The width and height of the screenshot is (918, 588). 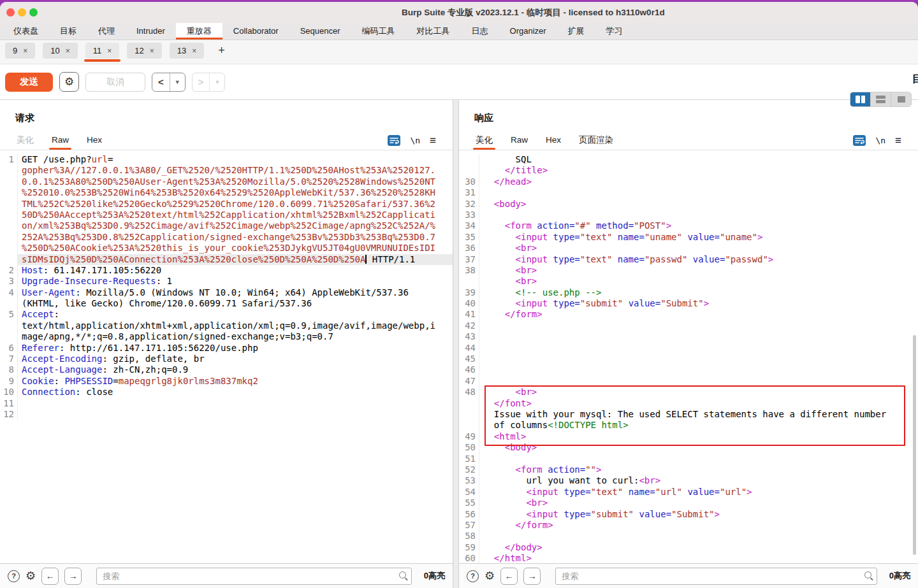 I want to click on menu-tab-扩展: 扩展, so click(x=576, y=31).